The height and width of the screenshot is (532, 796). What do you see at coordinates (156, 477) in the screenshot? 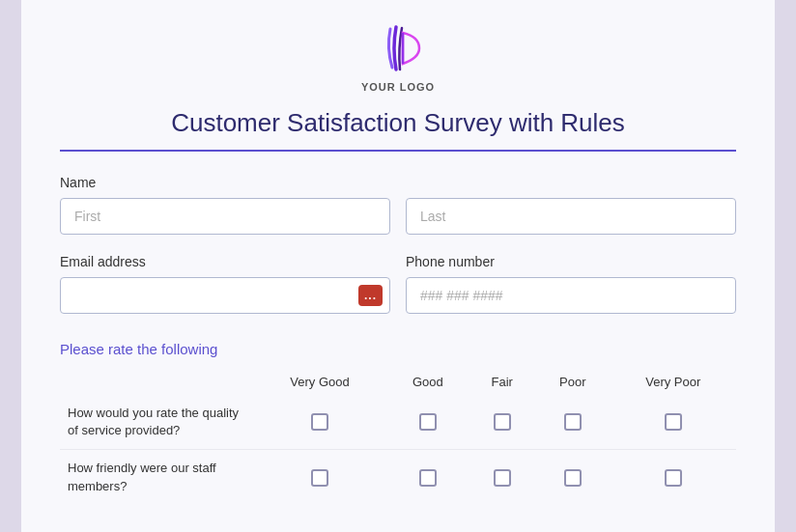
I see `question-2-text: How friendly were our staff members?` at bounding box center [156, 477].